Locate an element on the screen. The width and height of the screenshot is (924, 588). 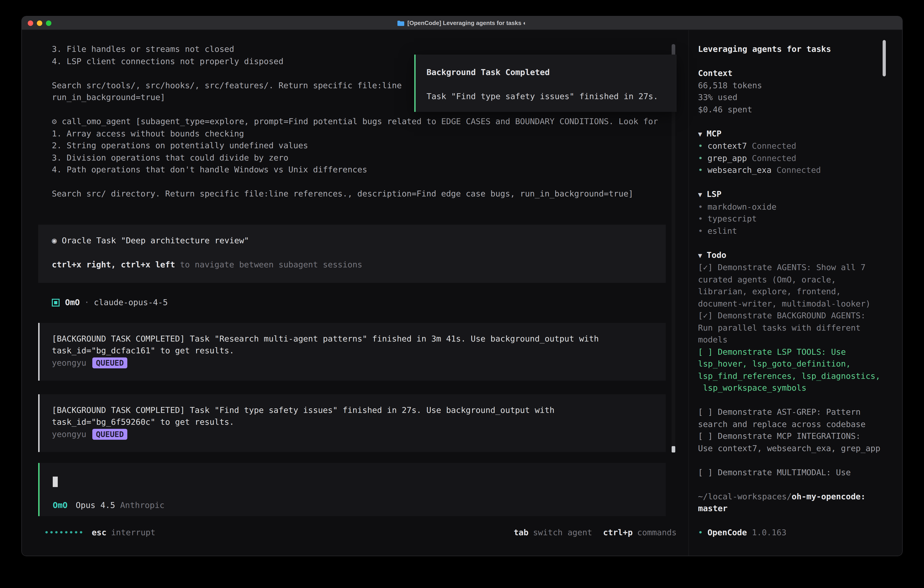
titlebar: [OpenCode] Leveraging agents for tasks ◐ is located at coordinates (462, 23).